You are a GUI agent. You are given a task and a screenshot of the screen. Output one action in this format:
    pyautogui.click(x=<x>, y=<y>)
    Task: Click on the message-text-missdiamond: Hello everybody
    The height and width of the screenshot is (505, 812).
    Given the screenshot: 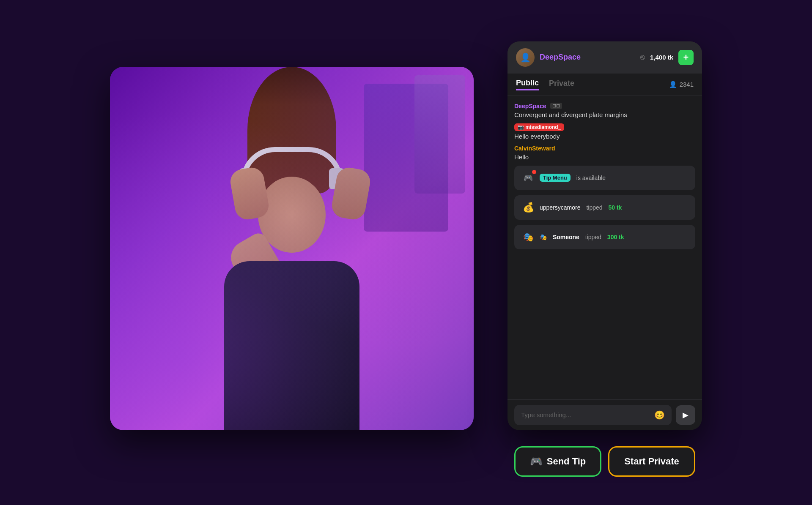 What is the action you would take?
    pyautogui.click(x=605, y=136)
    